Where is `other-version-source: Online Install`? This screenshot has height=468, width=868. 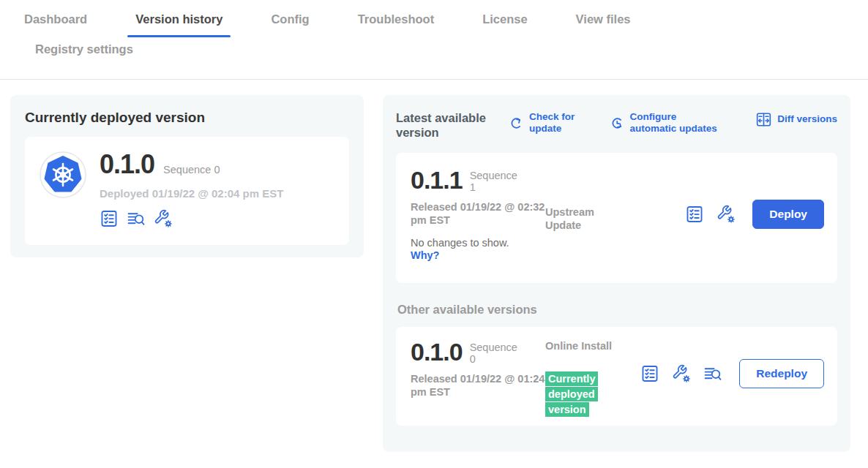
other-version-source: Online Install is located at coordinates (579, 346).